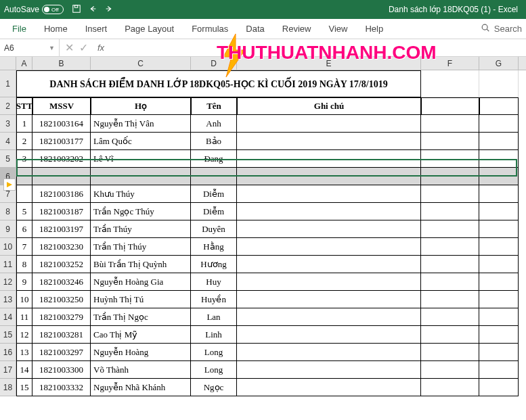 The image size is (526, 420). What do you see at coordinates (329, 64) in the screenshot?
I see `col-header: E` at bounding box center [329, 64].